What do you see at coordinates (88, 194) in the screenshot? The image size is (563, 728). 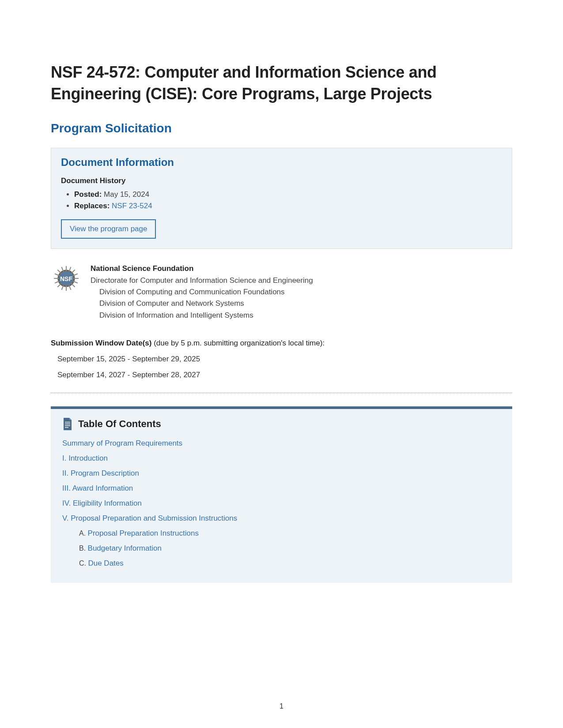 I see `posted-label: Posted:` at bounding box center [88, 194].